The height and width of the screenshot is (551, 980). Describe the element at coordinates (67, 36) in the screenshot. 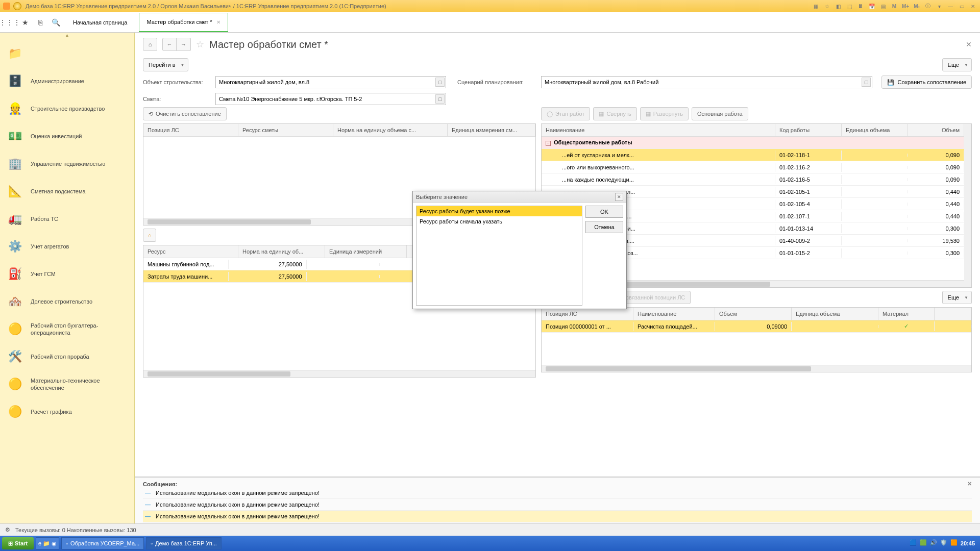

I see `sidebar-scroll-up: ▲` at that location.